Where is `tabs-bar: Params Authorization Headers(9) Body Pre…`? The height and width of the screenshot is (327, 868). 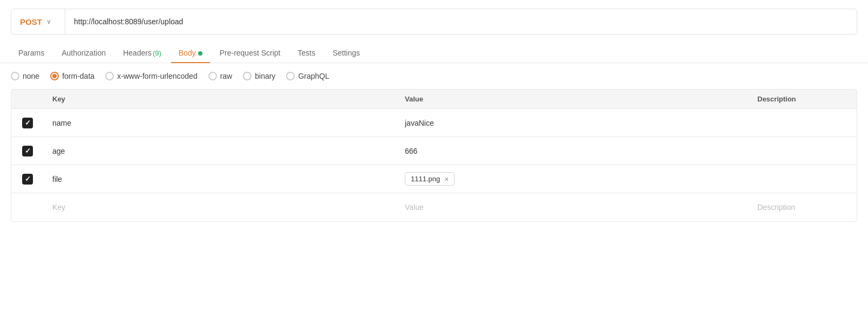
tabs-bar: Params Authorization Headers(9) Body Pre… is located at coordinates (434, 53).